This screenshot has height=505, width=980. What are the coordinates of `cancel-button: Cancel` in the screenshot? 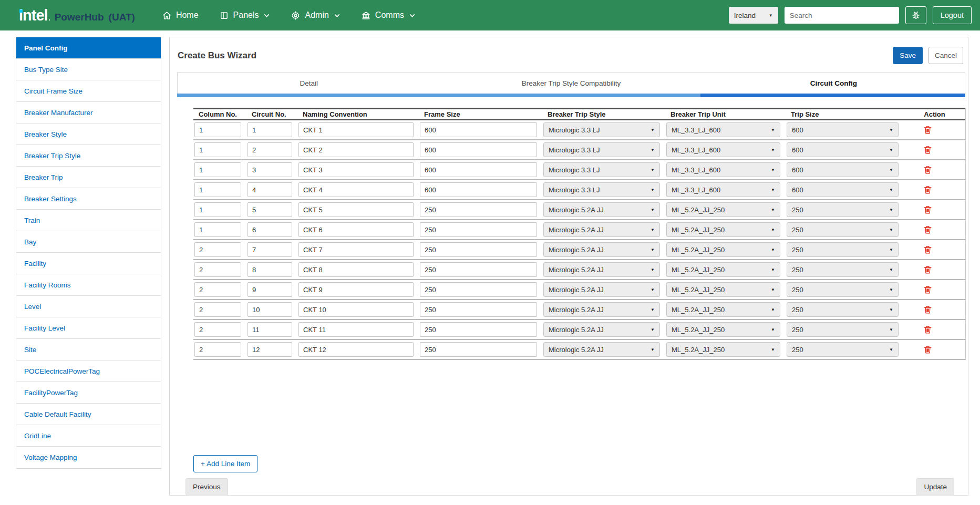 It's located at (946, 56).